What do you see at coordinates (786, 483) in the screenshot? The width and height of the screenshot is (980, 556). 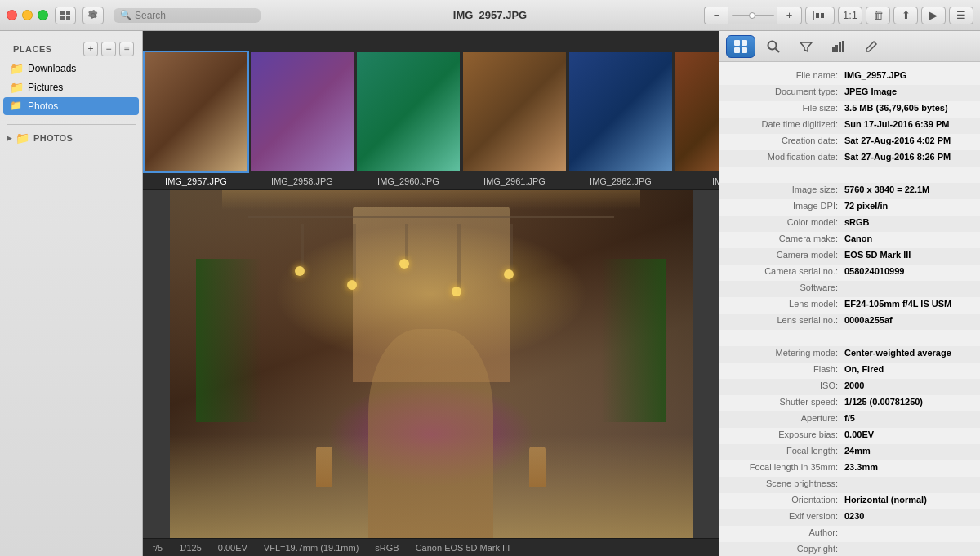 I see `info-label: Scene brightness:` at bounding box center [786, 483].